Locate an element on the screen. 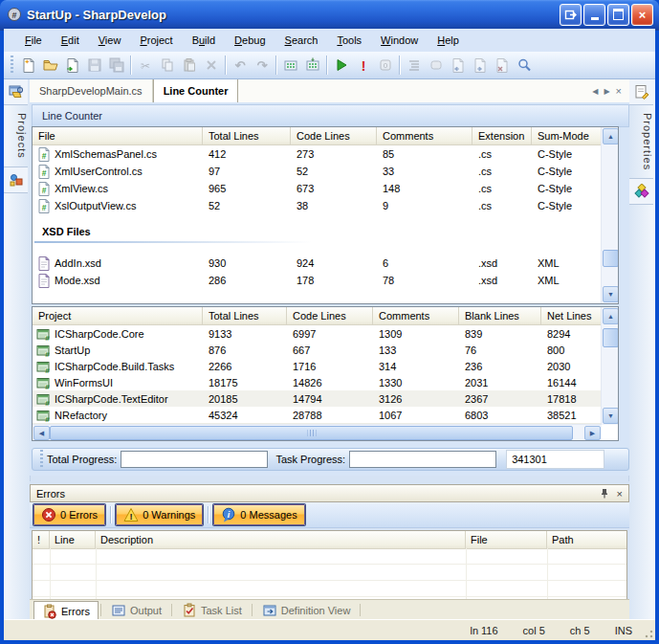  tab-task-list: Task List is located at coordinates (212, 611).